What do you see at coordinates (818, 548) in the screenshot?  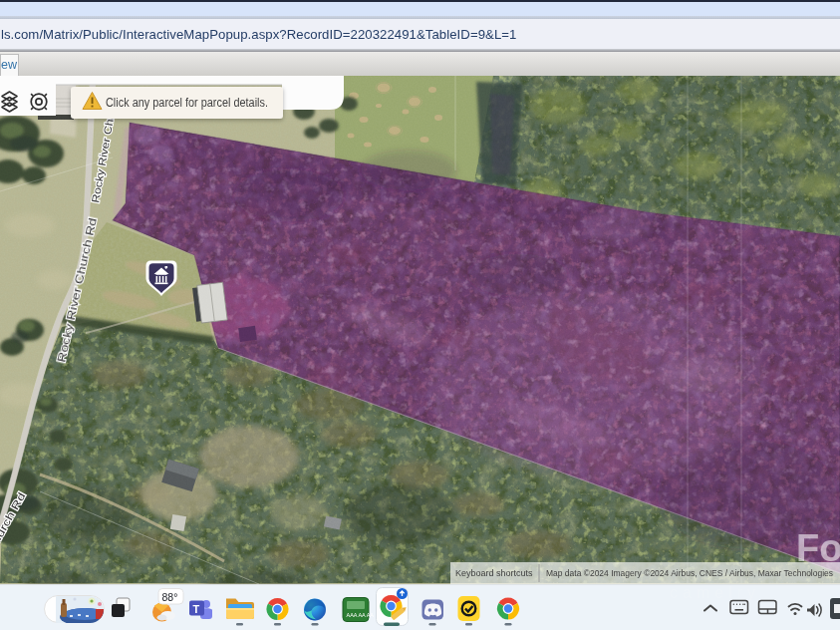 I see `svg-text: Fo` at bounding box center [818, 548].